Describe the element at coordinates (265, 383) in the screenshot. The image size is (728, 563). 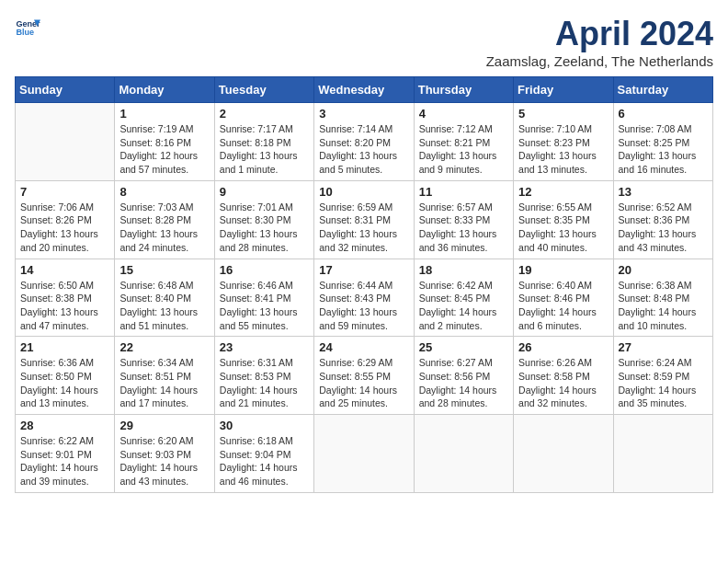
I see `day-info: Sunrise: 6:31 AMSunset: 8:53 PMDaylight:…` at that location.